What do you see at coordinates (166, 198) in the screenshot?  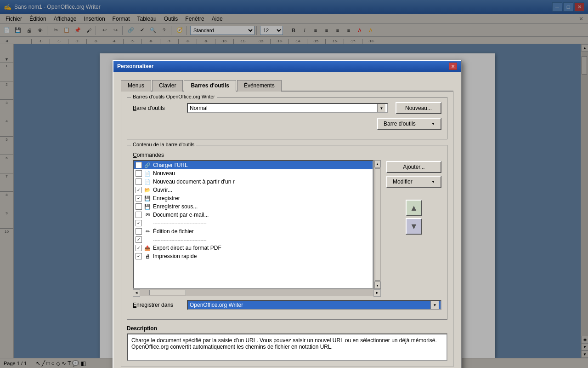 I see `cmd-label-4: Enregistrer` at bounding box center [166, 198].